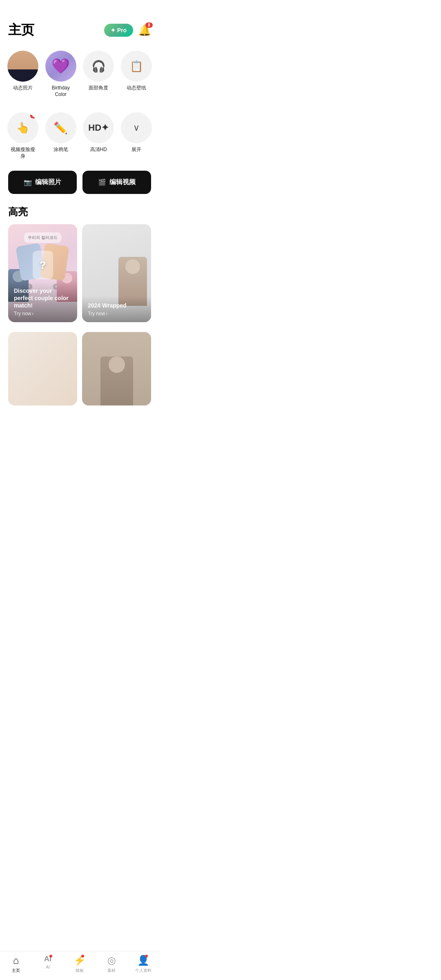  I want to click on couple-card-content: 우리의 컬러코드 ? #F8FBFF #FFB6C1, so click(42, 273).